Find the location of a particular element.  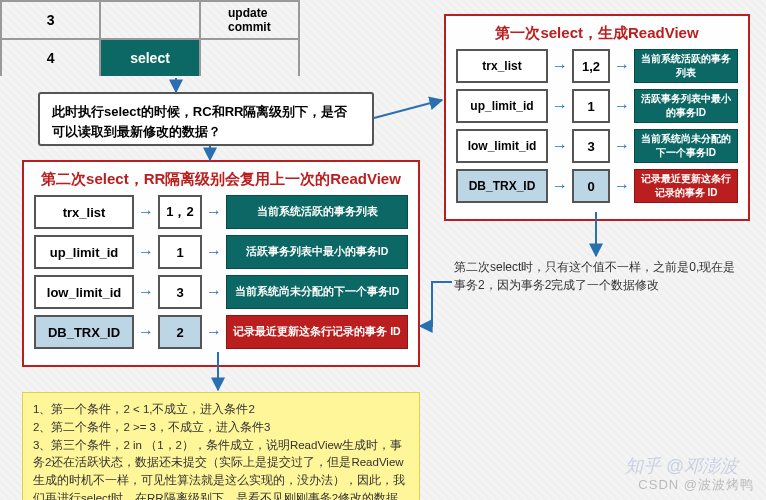

rv-field-value: 1，2 is located at coordinates (180, 212).